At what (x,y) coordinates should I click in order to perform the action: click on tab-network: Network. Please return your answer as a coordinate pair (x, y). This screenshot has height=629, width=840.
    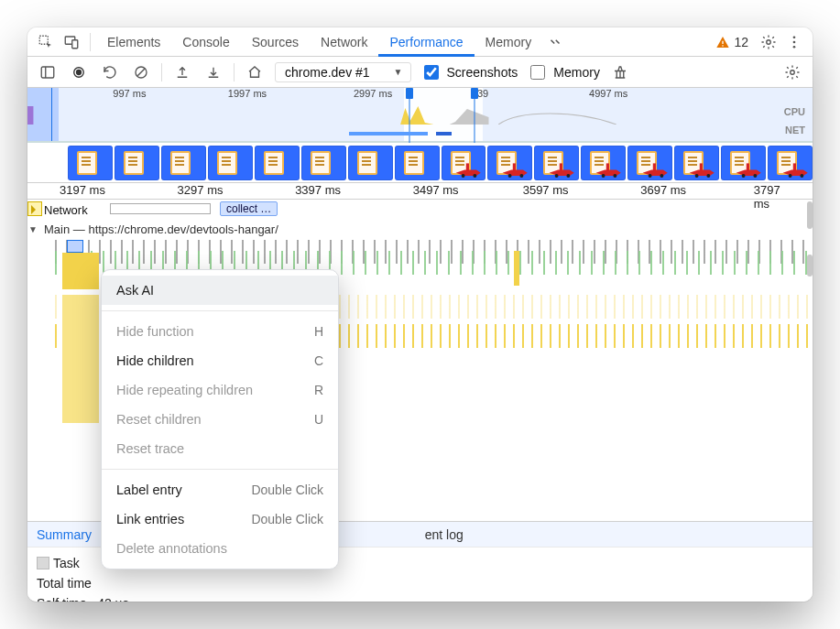
    Looking at the image, I should click on (344, 42).